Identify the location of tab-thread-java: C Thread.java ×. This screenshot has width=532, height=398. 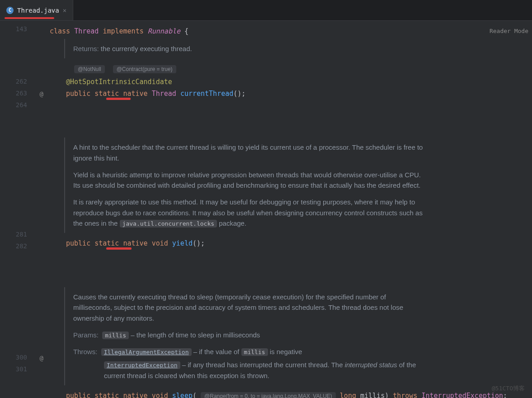
(37, 10).